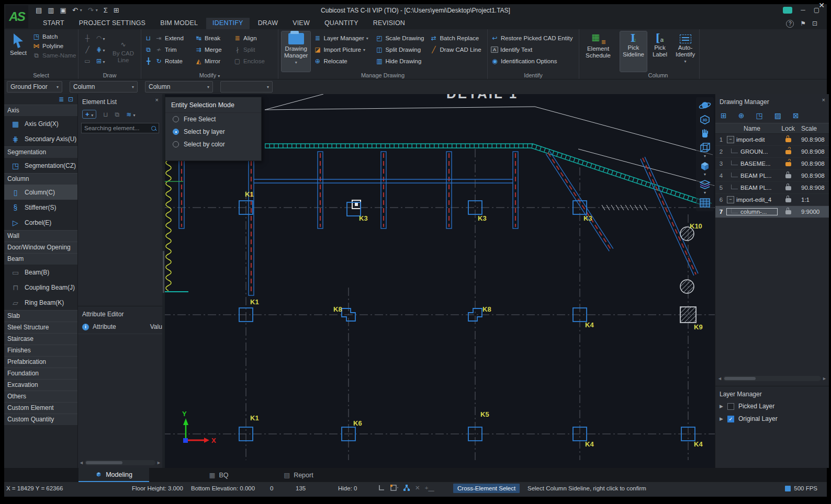 The image size is (831, 504). Describe the element at coordinates (214, 119) in the screenshot. I see `selection-mode-option: Free Select` at that location.